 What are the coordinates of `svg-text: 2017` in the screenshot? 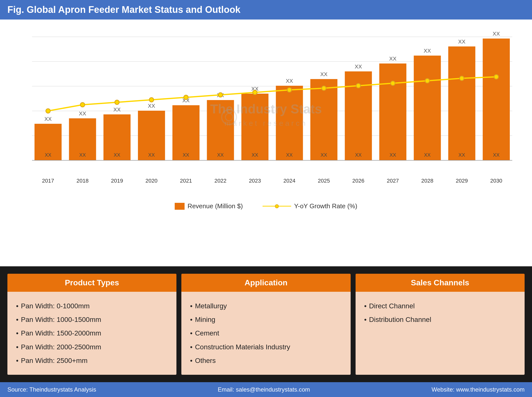 It's located at (48, 181).